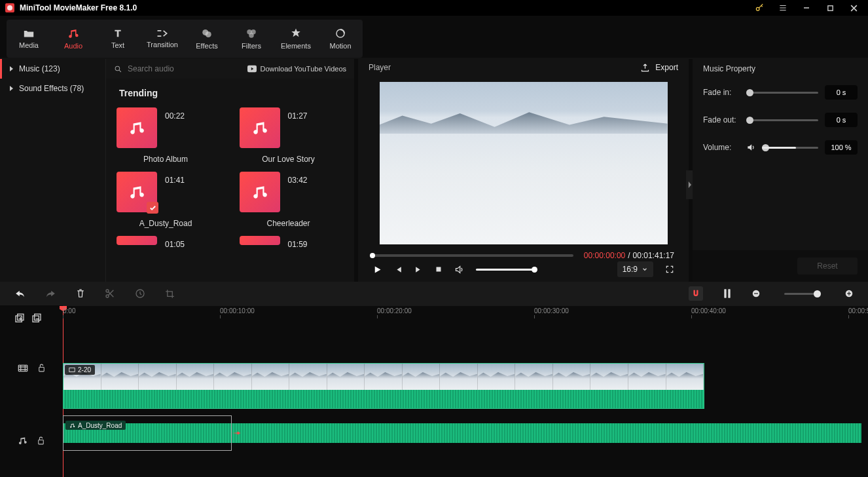 Image resolution: width=868 pixels, height=477 pixels. What do you see at coordinates (670, 269) in the screenshot?
I see `fullscreen-button` at bounding box center [670, 269].